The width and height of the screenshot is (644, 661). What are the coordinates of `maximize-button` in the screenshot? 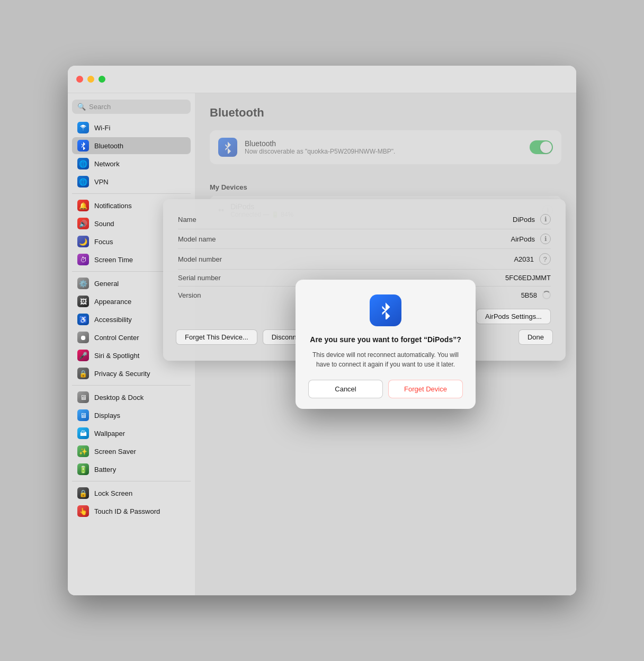 It's located at (102, 79).